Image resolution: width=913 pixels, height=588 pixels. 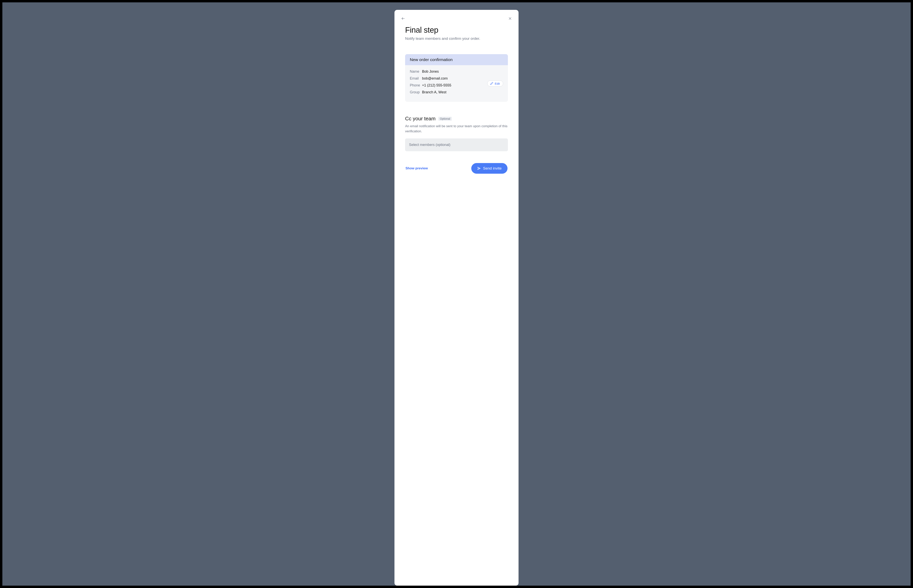 What do you see at coordinates (445, 119) in the screenshot?
I see `optional-badge: Optional` at bounding box center [445, 119].